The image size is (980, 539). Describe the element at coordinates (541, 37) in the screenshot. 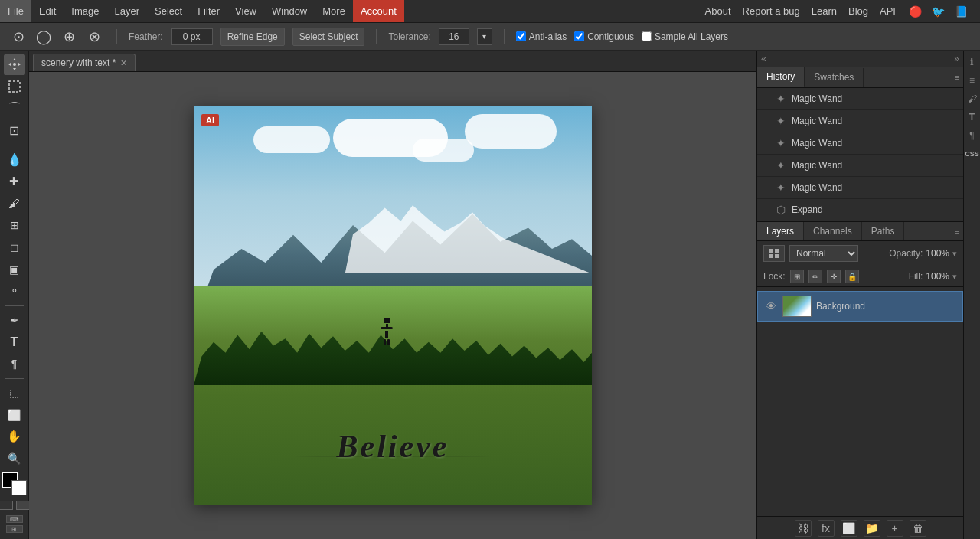

I see `anti-alias-group: Anti-alias` at that location.